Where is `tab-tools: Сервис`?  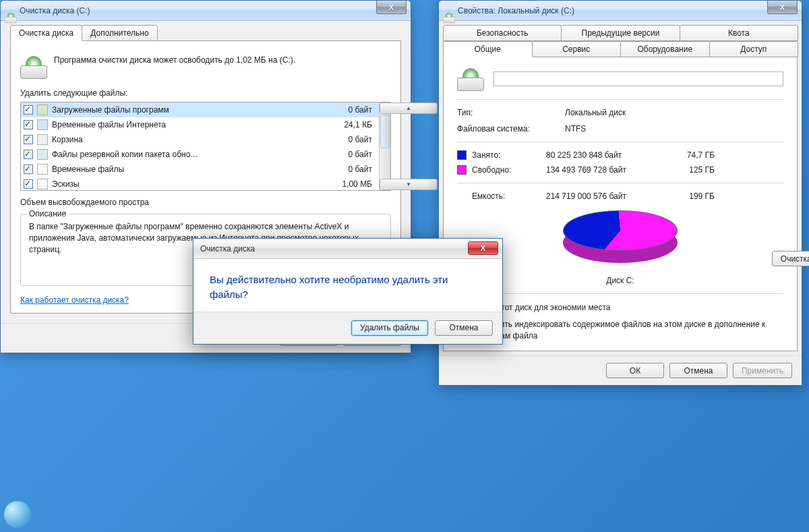
tab-tools: Сервис is located at coordinates (577, 49).